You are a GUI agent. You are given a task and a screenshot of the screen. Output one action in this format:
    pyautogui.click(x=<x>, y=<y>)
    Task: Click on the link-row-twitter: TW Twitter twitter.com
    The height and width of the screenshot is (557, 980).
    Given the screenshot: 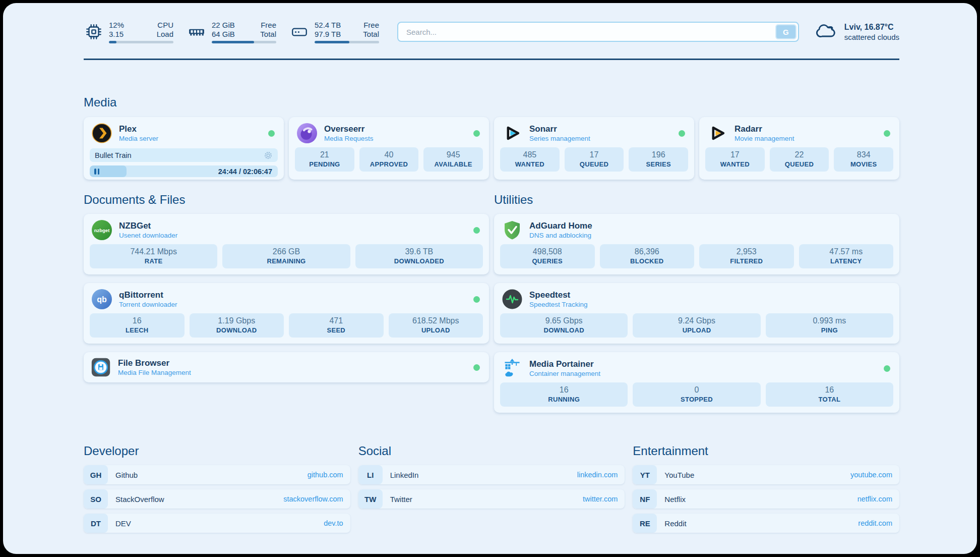 What is the action you would take?
    pyautogui.click(x=492, y=499)
    